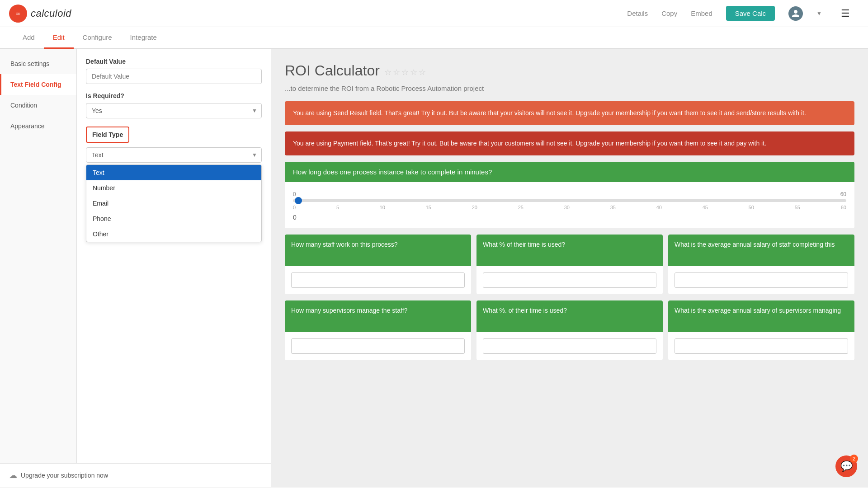 Image resolution: width=868 pixels, height=488 pixels. Describe the element at coordinates (570, 72) in the screenshot. I see `calc-title-row: ROI Calculator ☆ ☆ ☆ ☆ ☆` at that location.